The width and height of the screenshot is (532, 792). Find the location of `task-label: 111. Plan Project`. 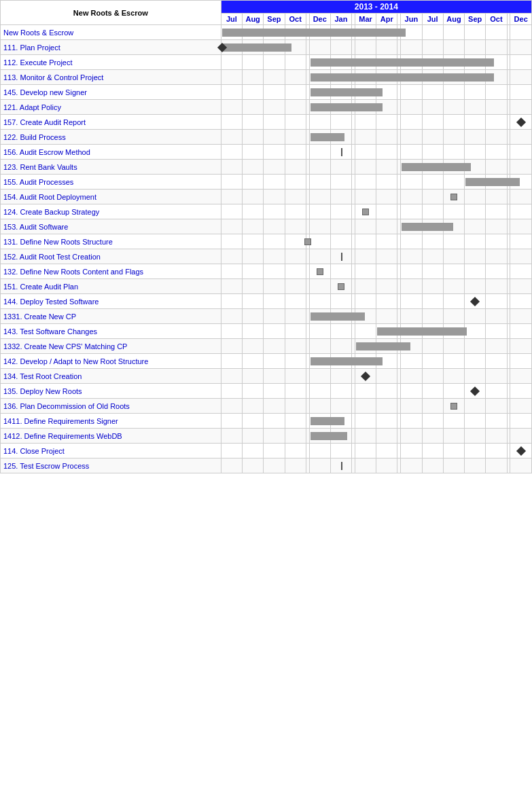

task-label: 111. Plan Project is located at coordinates (111, 48).